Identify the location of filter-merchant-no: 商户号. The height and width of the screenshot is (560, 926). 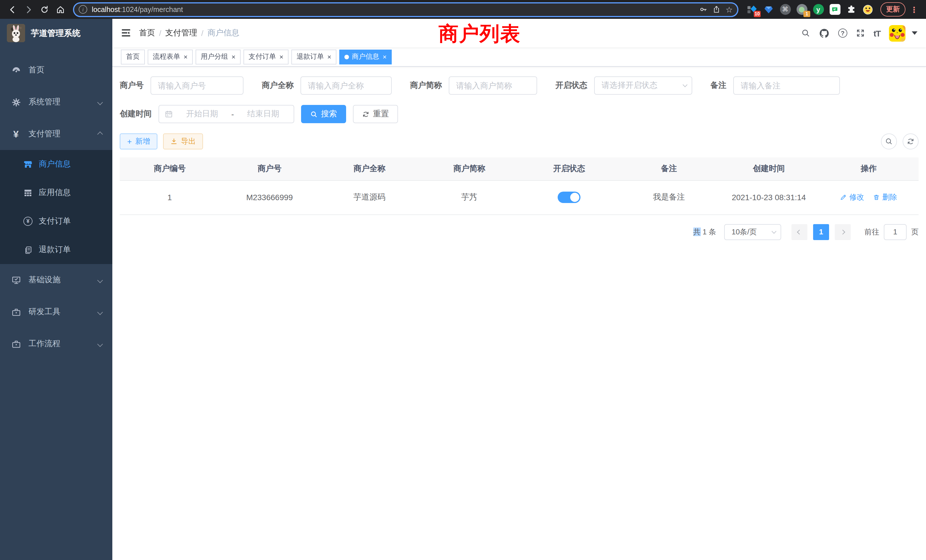
(182, 86).